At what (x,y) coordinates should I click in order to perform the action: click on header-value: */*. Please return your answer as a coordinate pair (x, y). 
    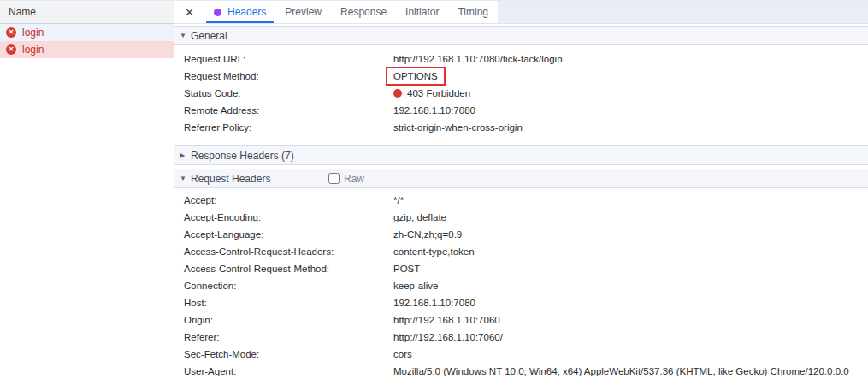
    Looking at the image, I should click on (631, 200).